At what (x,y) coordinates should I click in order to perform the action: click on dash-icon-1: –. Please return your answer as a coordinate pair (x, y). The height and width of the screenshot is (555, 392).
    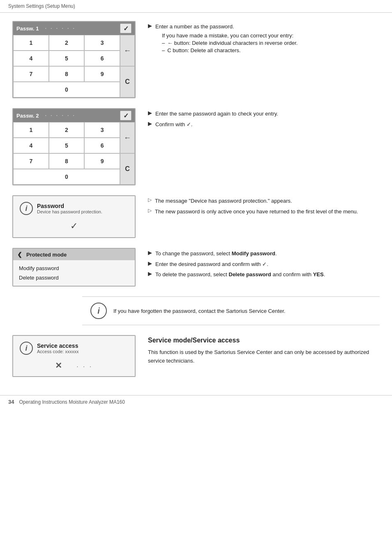
    Looking at the image, I should click on (164, 43).